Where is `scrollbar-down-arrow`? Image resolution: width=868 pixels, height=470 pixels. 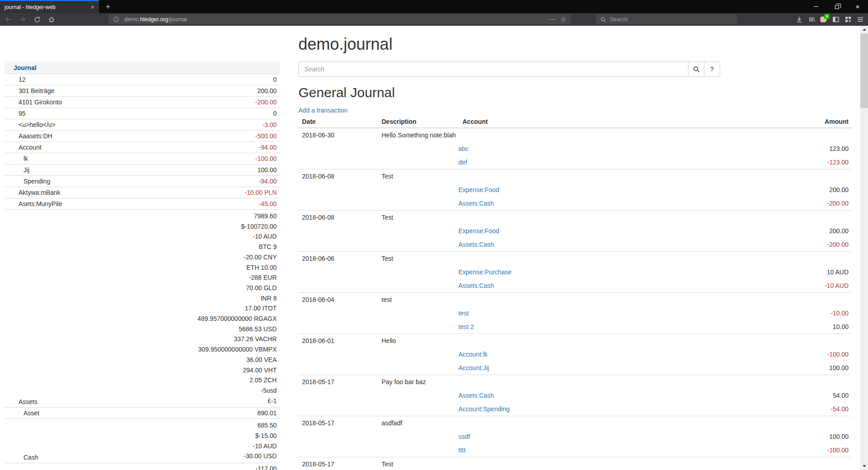
scrollbar-down-arrow is located at coordinates (864, 466).